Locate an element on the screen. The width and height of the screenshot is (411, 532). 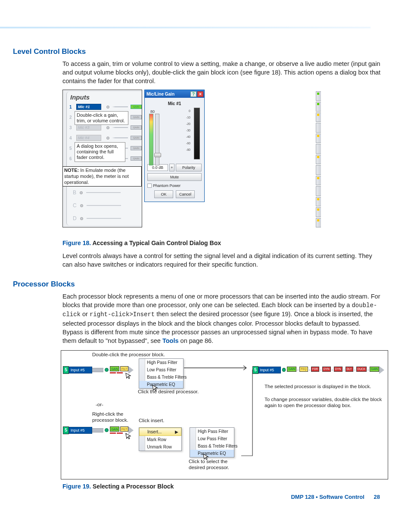
callout-dialog-opens: A dialog box opens, containing the full … is located at coordinates (100, 152).